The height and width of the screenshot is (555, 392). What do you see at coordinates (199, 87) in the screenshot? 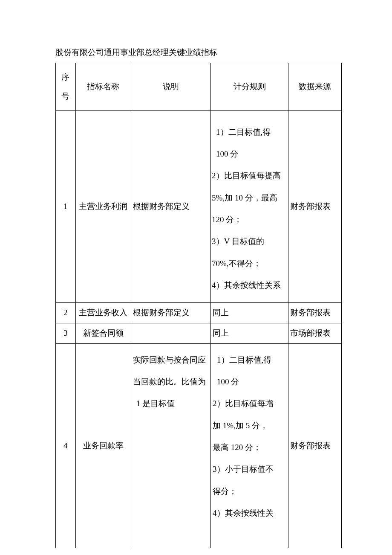
I see `table-header-row: 序号 指标名称 说明 计分规则 数据来源` at bounding box center [199, 87].